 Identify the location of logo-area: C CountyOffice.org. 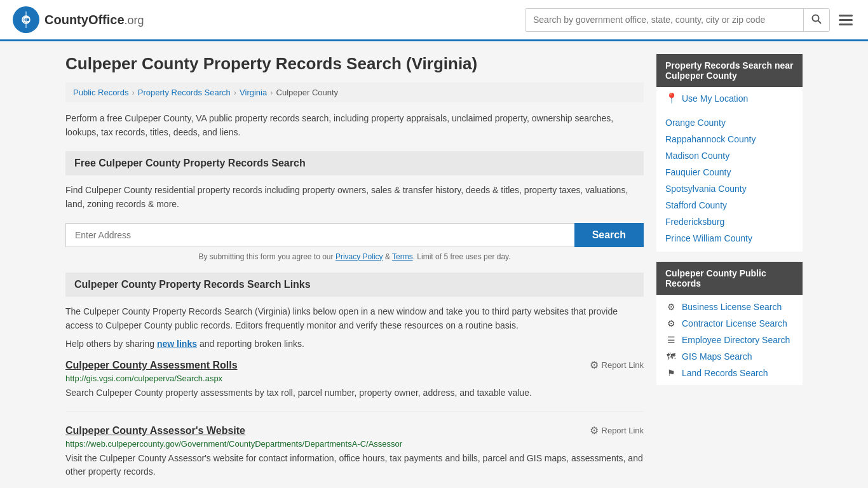
(79, 20).